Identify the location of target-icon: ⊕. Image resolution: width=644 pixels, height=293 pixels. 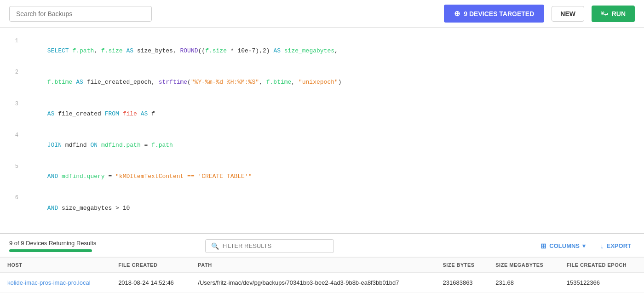
(457, 14).